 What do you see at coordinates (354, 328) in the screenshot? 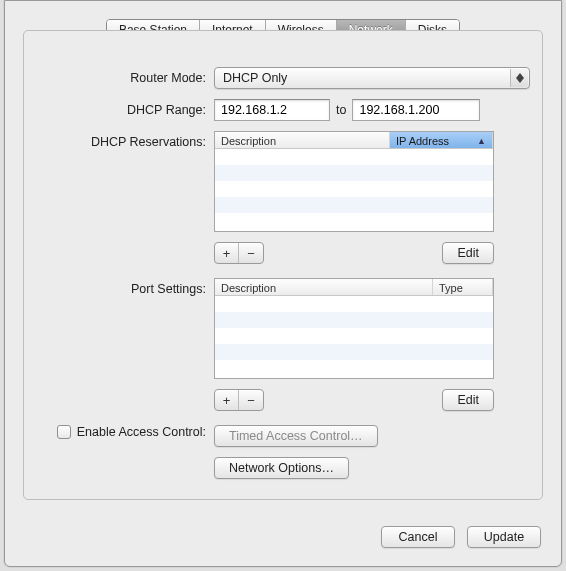
I see `port-settings-table: Description Type` at bounding box center [354, 328].